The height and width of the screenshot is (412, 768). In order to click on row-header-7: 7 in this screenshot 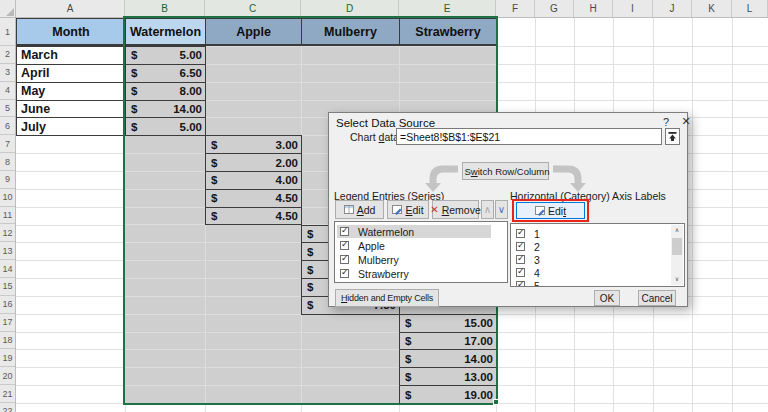, I will do `click(8, 144)`.